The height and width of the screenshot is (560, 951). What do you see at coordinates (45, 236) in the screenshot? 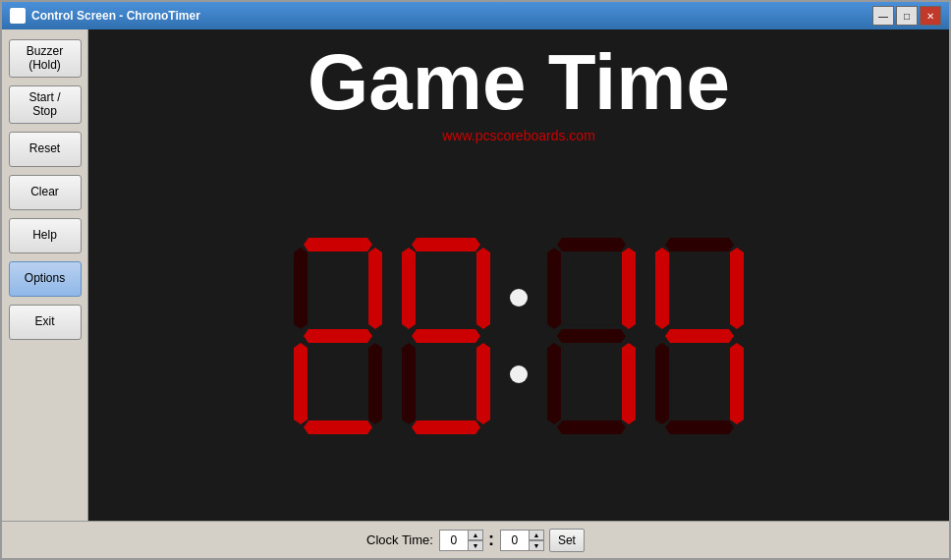
I see `help-button: Help` at bounding box center [45, 236].